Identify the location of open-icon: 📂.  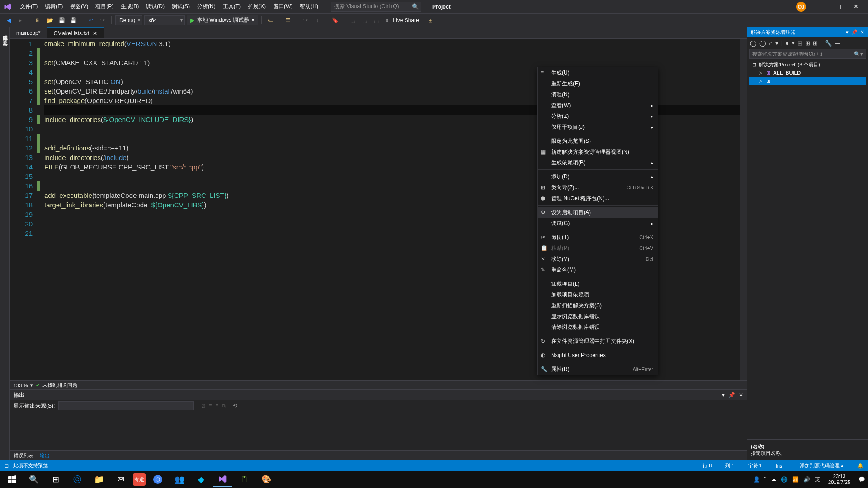
(50, 20).